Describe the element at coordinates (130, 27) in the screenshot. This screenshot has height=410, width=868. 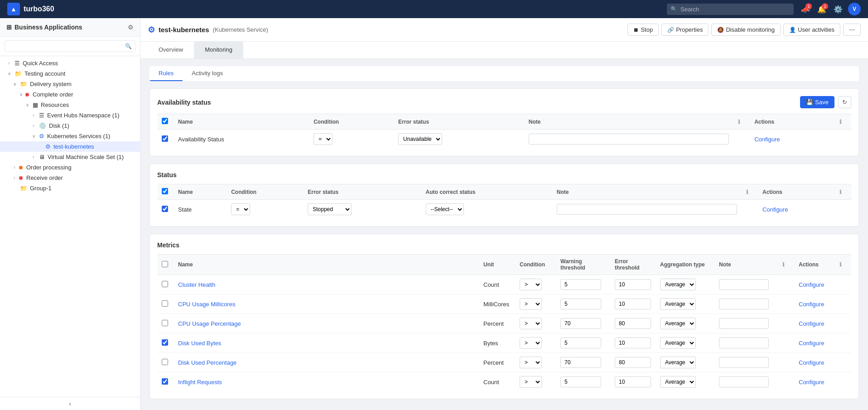
I see `sidebar-settings-button: ⚙` at that location.